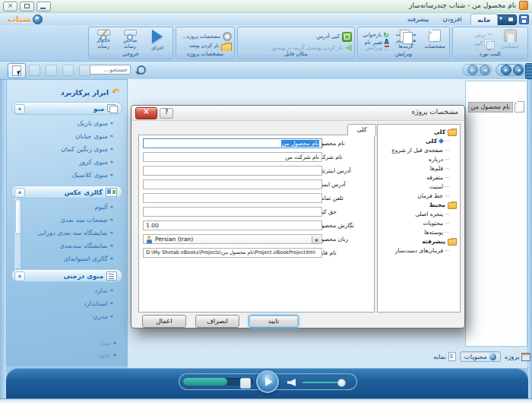 This screenshot has width=532, height=403. What do you see at coordinates (524, 20) in the screenshot?
I see `save-icon` at bounding box center [524, 20].